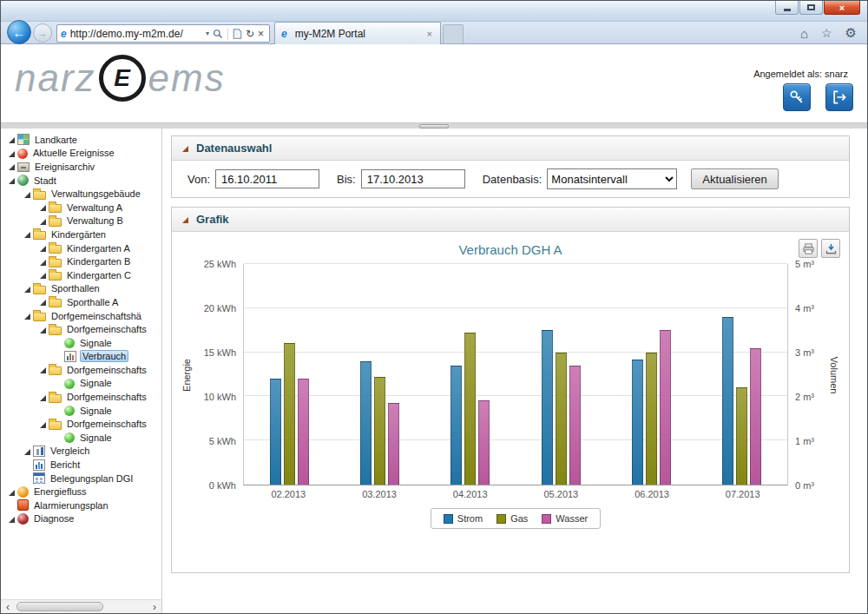 Image resolution: width=868 pixels, height=614 pixels. What do you see at coordinates (82, 492) in the screenshot?
I see `tree-item-energiefluss: Energiefluss` at bounding box center [82, 492].